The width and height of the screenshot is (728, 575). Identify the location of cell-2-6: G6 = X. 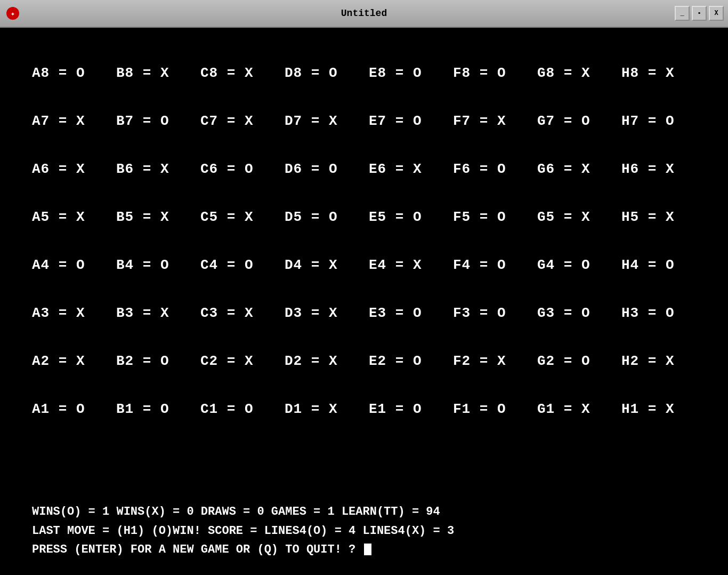
(575, 169).